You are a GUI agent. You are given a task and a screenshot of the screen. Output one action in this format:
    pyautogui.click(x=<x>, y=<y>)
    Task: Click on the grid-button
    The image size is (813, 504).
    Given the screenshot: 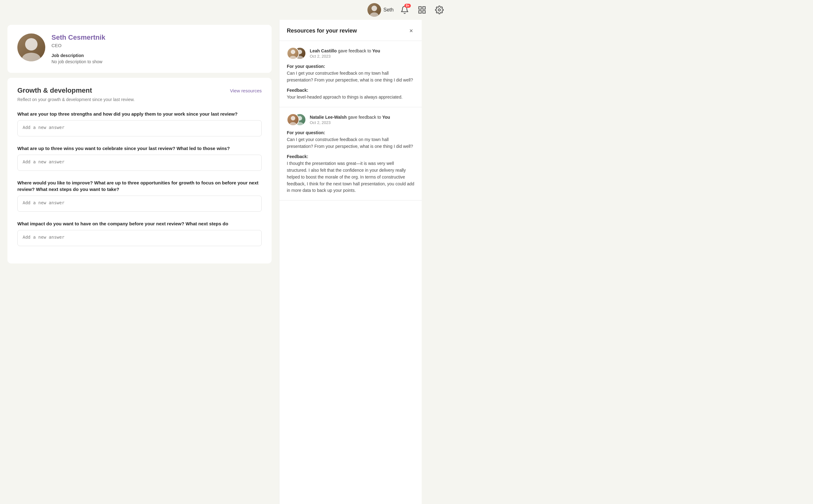 What is the action you would take?
    pyautogui.click(x=422, y=10)
    